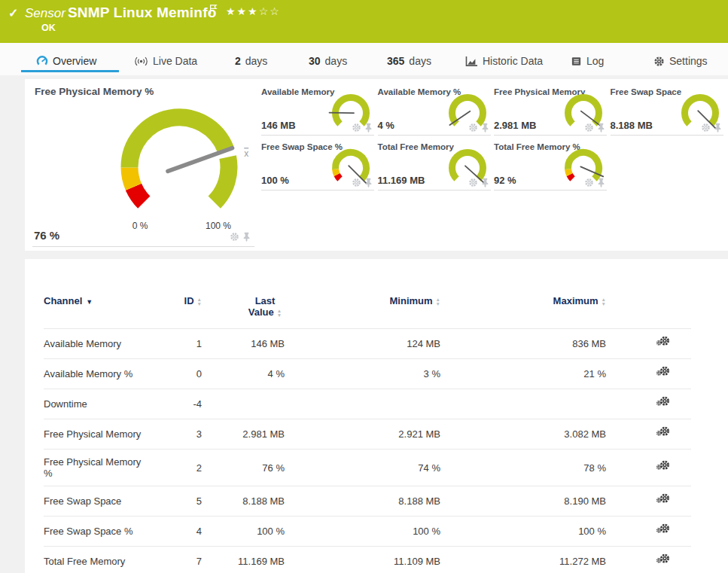 This screenshot has height=573, width=728. I want to click on cell-maximum: 8.190 MB, so click(523, 501).